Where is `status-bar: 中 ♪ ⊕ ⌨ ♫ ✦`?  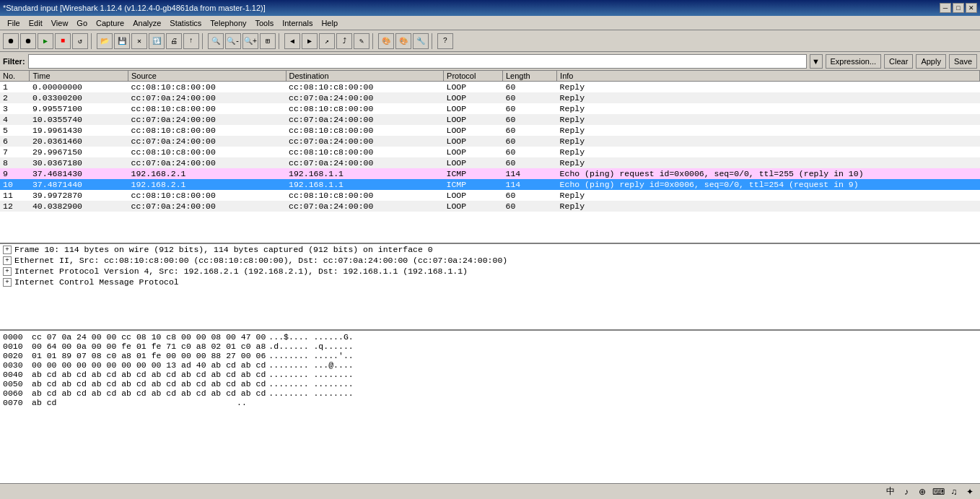 status-bar: 中 ♪ ⊕ ⌨ ♫ ✦ is located at coordinates (490, 491).